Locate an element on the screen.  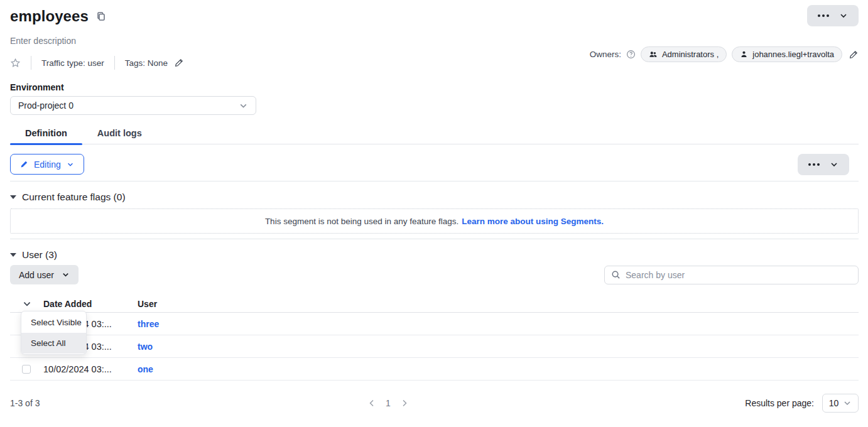
traffic-type-label: Traffic type: user is located at coordinates (73, 63).